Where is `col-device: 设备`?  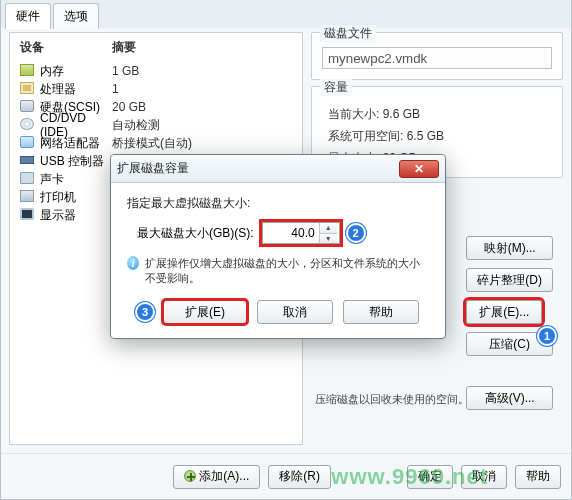
col-device: 设备 is located at coordinates (66, 48).